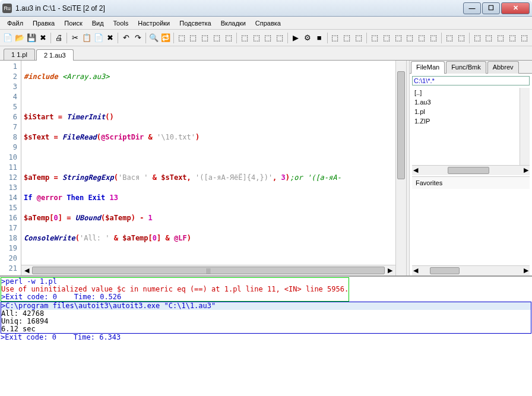 The image size is (532, 396). What do you see at coordinates (195, 23) in the screenshot?
I see `menu-highlight: Подсветка` at bounding box center [195, 23].